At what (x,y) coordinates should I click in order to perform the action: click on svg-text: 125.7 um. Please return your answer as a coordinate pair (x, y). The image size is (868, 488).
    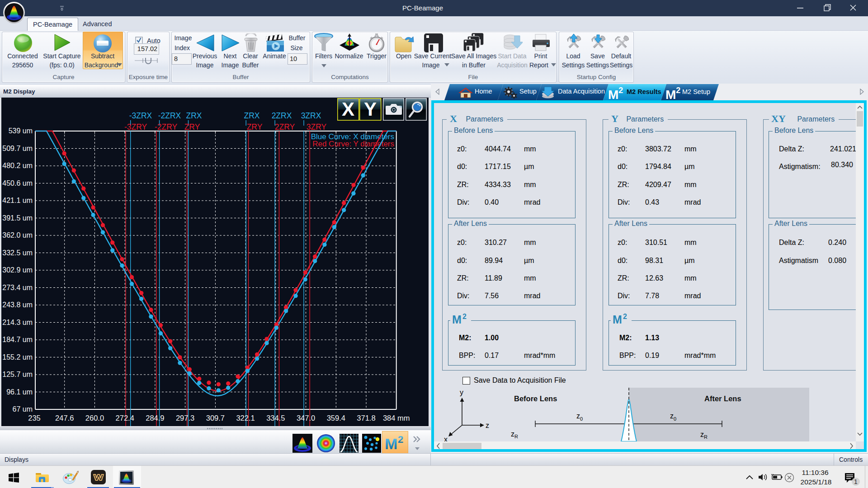
    Looking at the image, I should click on (17, 374).